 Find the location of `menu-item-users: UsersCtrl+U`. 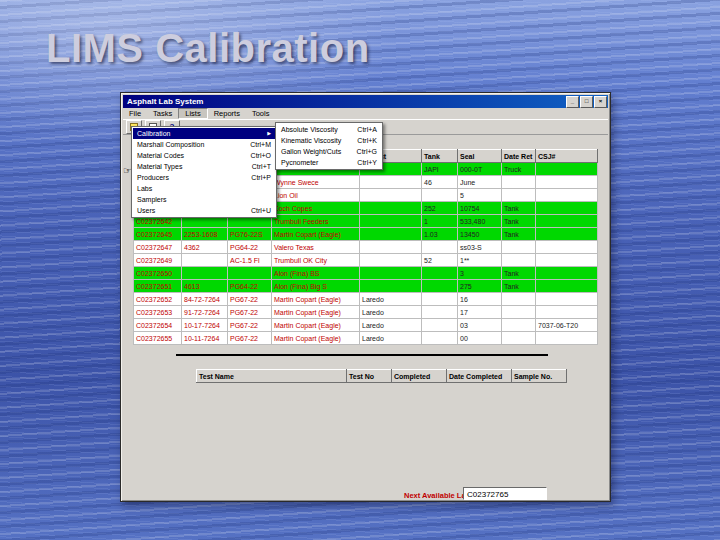

menu-item-users: UsersCtrl+U is located at coordinates (204, 210).